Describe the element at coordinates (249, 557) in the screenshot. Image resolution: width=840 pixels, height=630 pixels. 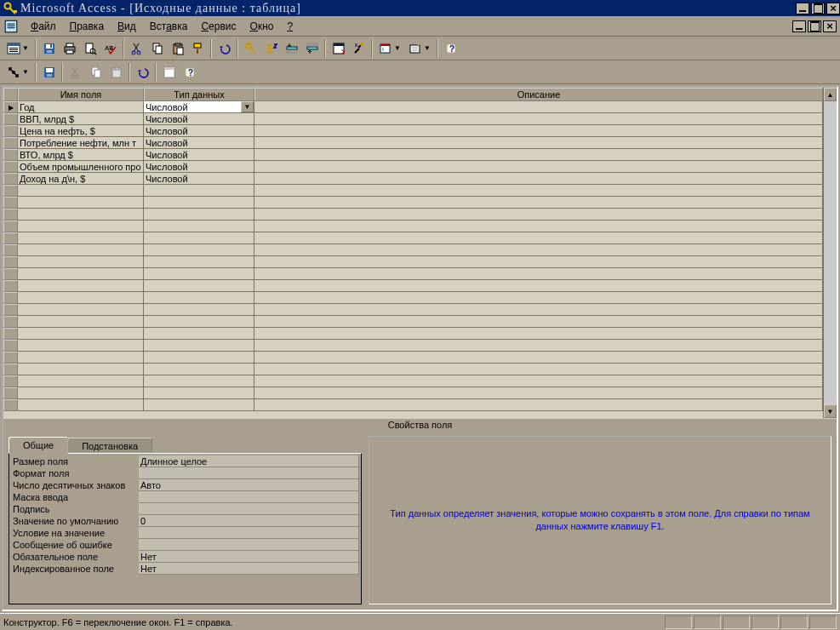
I see `property-value: Нет` at that location.